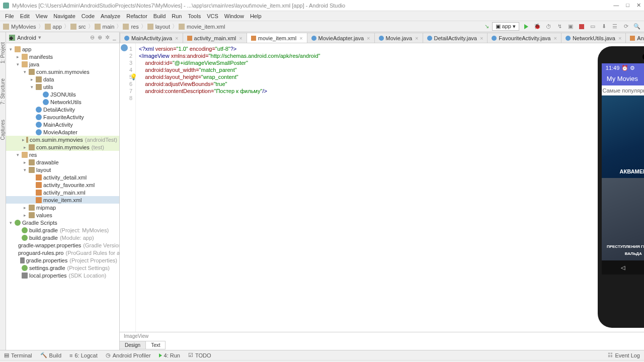 Image resolution: width=644 pixels, height=362 pixels. What do you see at coordinates (206, 27) in the screenshot?
I see `crumb: movie_item.xml` at bounding box center [206, 27].